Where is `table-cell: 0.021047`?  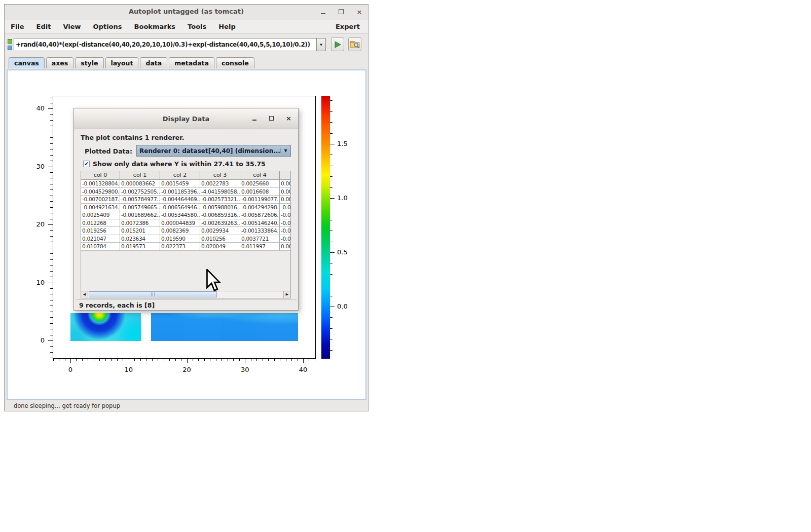
table-cell: 0.021047 is located at coordinates (100, 239).